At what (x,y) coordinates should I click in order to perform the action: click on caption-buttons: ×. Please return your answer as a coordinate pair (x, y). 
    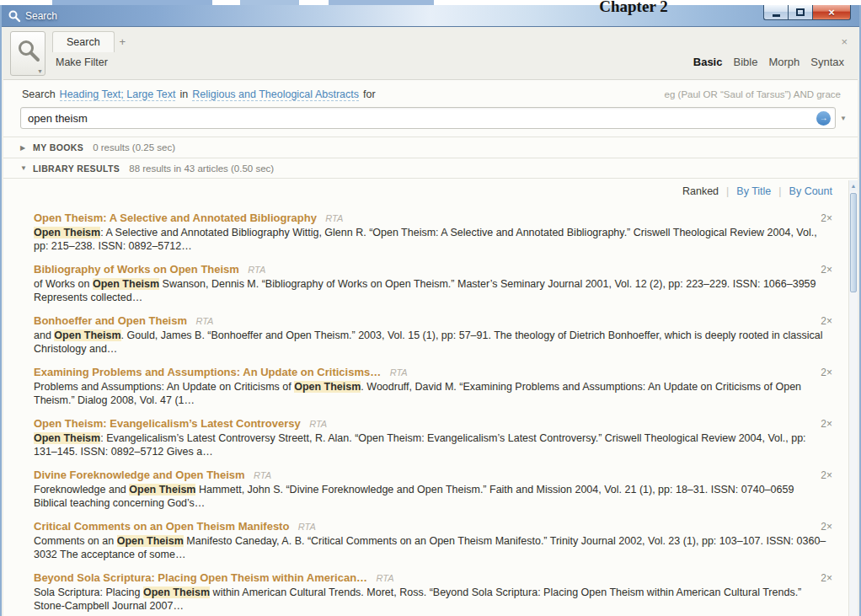
    Looking at the image, I should click on (807, 13).